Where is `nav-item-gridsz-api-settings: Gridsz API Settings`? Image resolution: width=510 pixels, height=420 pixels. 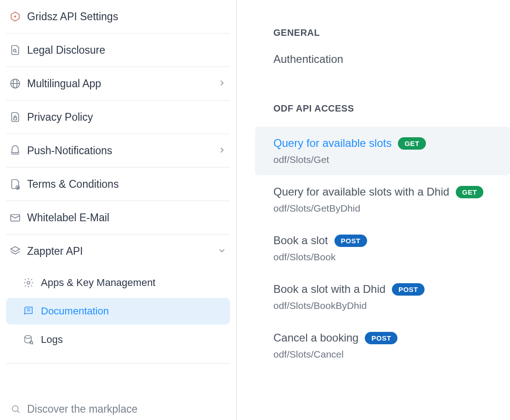 nav-item-gridsz-api-settings: Gridsz API Settings is located at coordinates (118, 17).